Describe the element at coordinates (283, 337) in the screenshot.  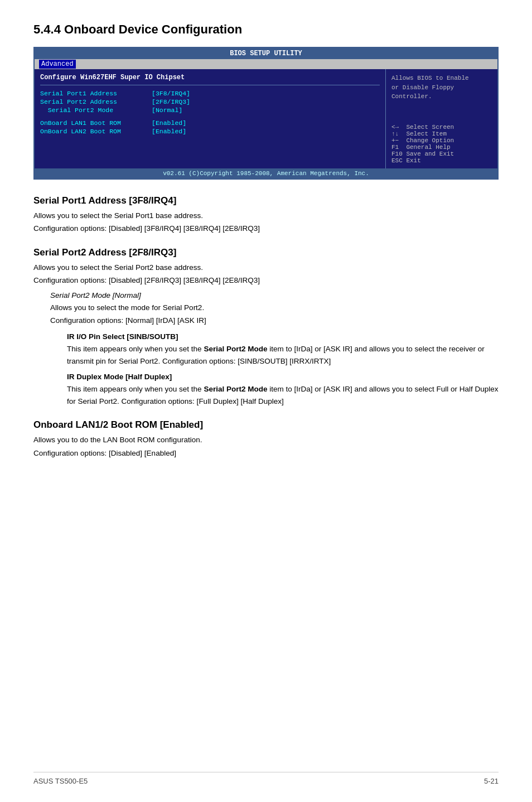
I see `sub-subsection-title-ir-io-pin: IR I/O Pin Select [SINB/SOUTB]` at that location.